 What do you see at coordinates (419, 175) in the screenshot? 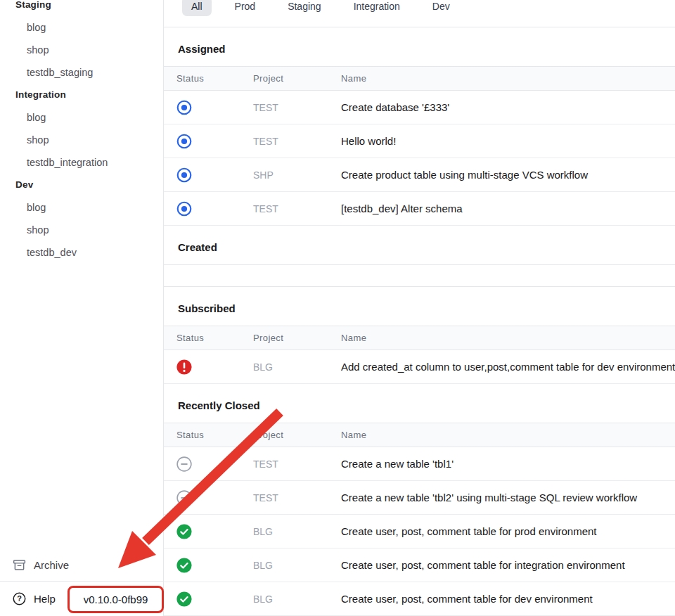
I see `issue-row: SHPCreate product table using multi-stag…` at bounding box center [419, 175].